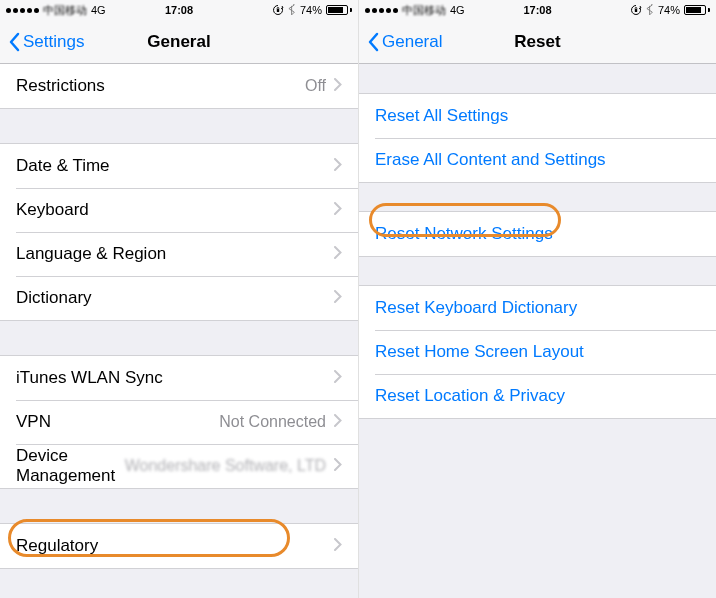 The width and height of the screenshot is (716, 598). Describe the element at coordinates (179, 466) in the screenshot. I see `row-device-management: Device Management Wondershare Software, …` at that location.